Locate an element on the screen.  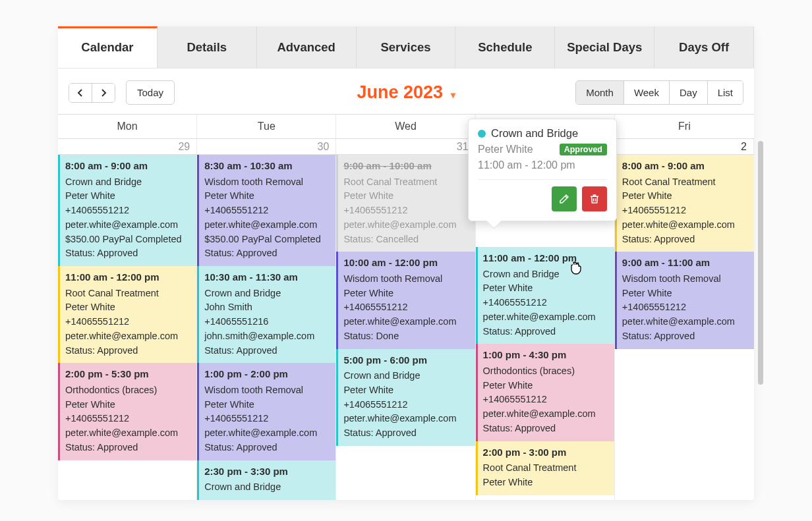
event-card: 10:00 am - 12:00 pmWisdom tooth RemovalP… is located at coordinates (405, 300).